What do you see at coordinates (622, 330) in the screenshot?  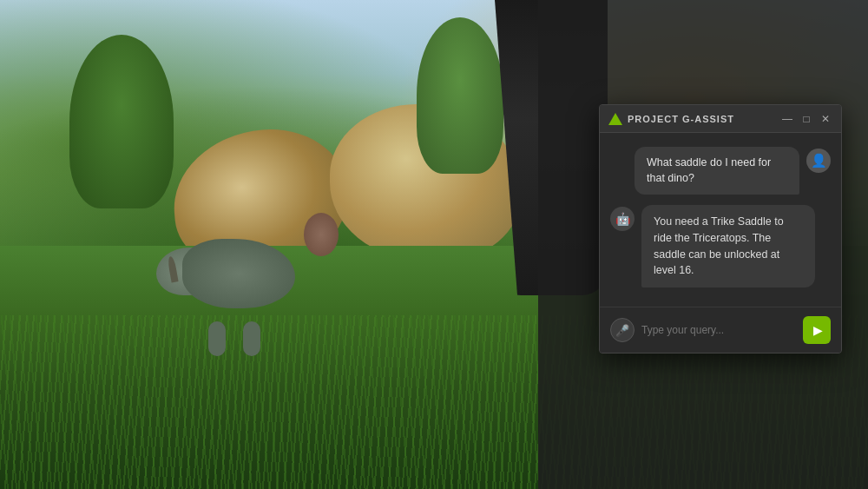 I see `mic-icon: 🎤` at bounding box center [622, 330].